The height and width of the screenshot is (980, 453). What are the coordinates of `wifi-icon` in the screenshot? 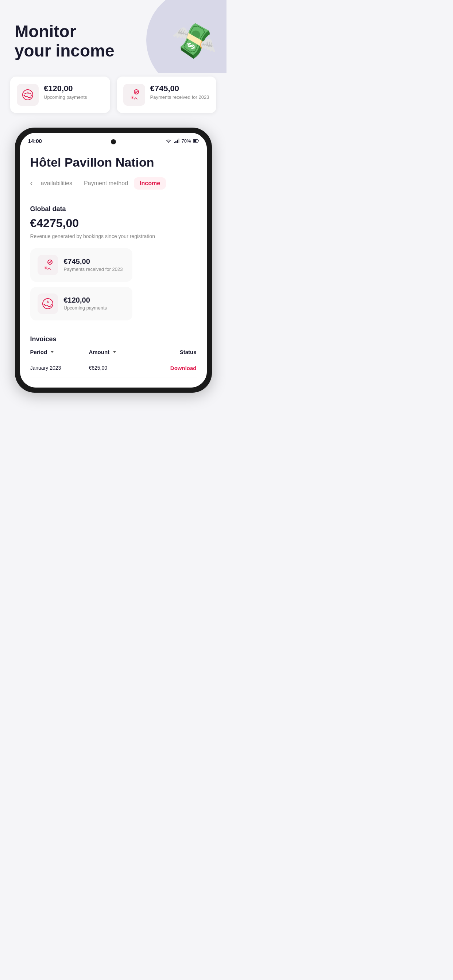 It's located at (168, 141).